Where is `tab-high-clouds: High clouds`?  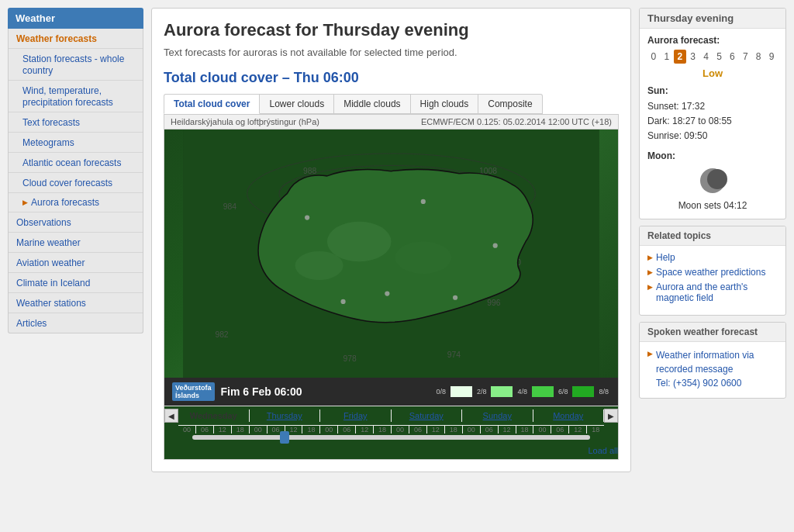 tab-high-clouds: High clouds is located at coordinates (445, 104).